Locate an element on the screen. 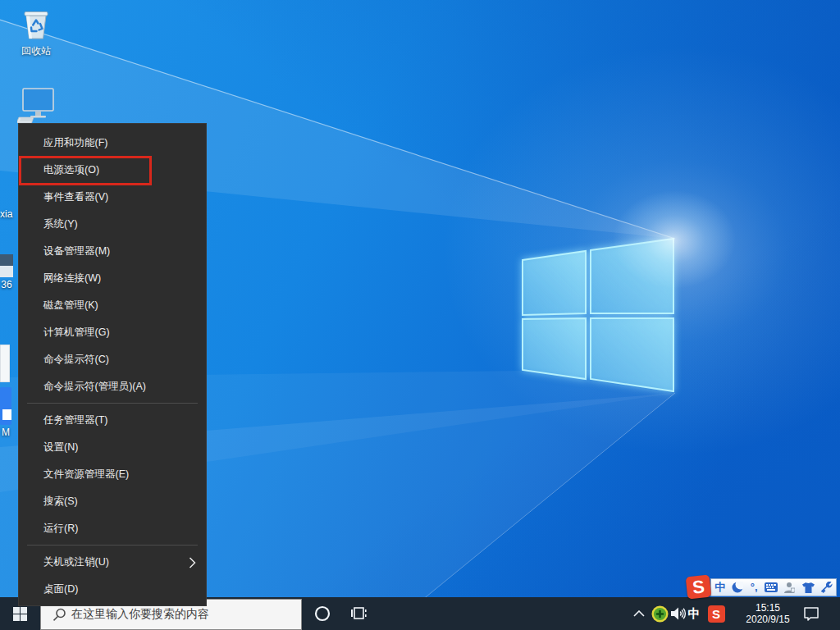 The height and width of the screenshot is (630, 840). menu-item-label: 事件查看器(V) is located at coordinates (75, 197).